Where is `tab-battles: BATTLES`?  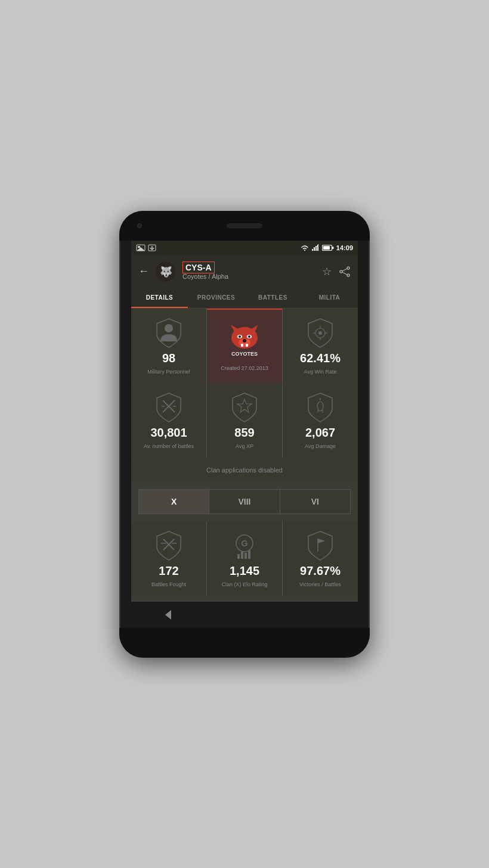 tab-battles: BATTLES is located at coordinates (273, 298).